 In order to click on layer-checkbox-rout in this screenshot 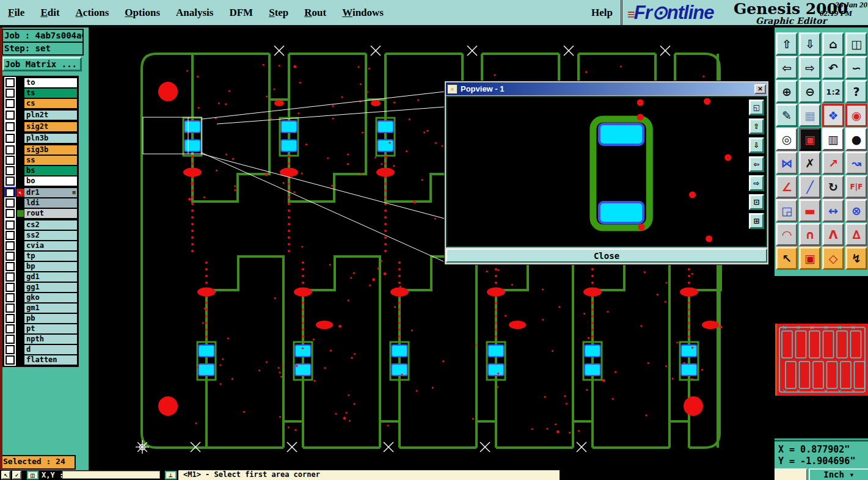, I will do `click(10, 214)`.